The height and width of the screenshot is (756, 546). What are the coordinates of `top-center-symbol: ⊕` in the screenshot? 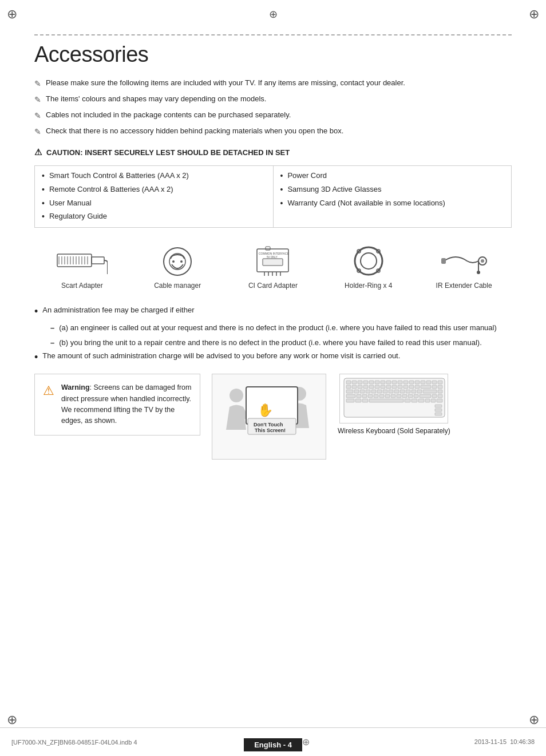 It's located at (273, 14).